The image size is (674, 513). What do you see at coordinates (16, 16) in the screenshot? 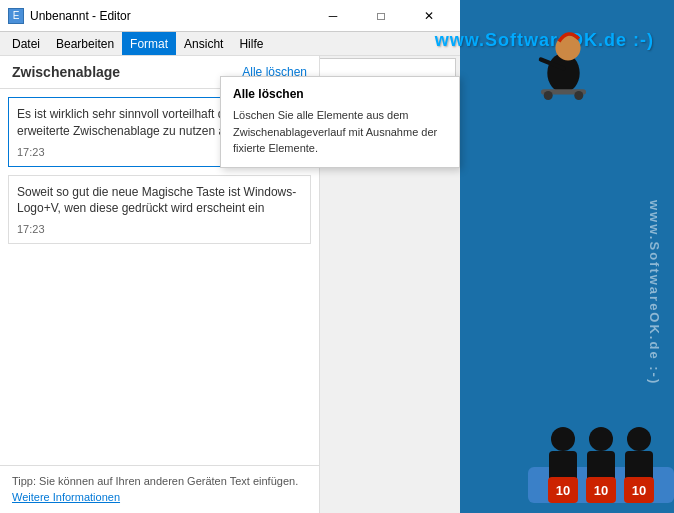
I see `app-icon: E` at bounding box center [16, 16].